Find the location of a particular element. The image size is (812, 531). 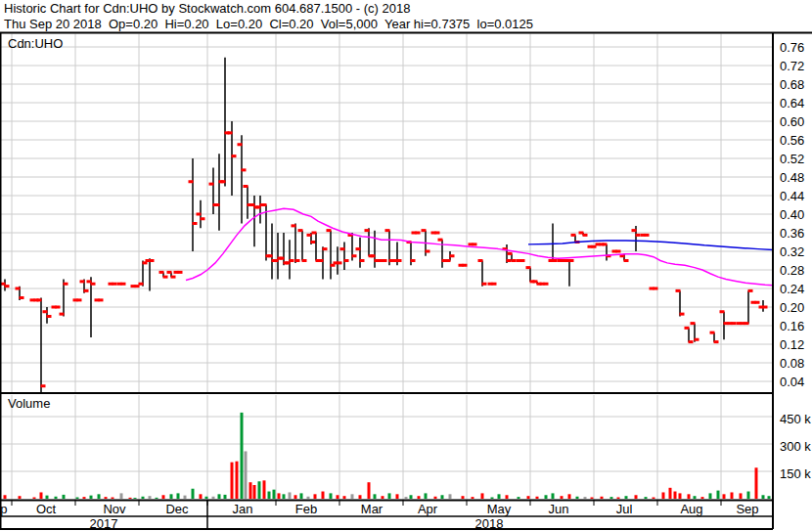

month-axis-label: Jun is located at coordinates (560, 509).